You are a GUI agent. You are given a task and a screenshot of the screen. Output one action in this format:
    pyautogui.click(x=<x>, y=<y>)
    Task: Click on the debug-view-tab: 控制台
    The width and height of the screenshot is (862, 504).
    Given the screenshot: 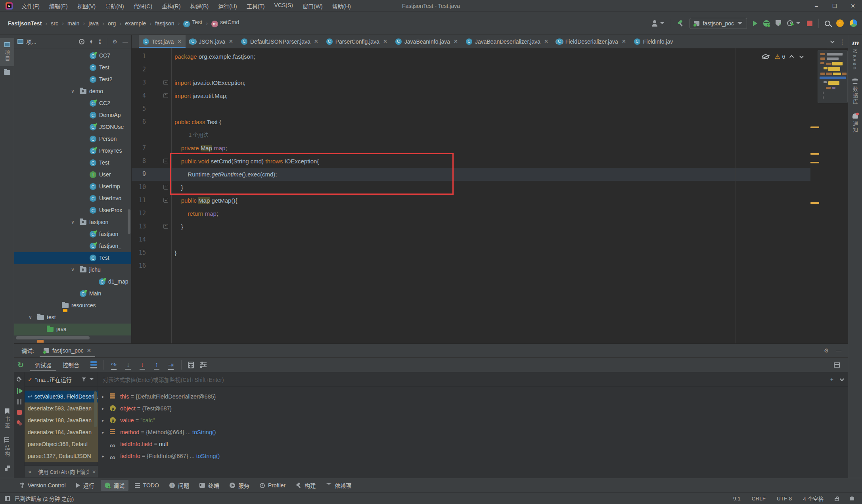 What is the action you would take?
    pyautogui.click(x=71, y=365)
    